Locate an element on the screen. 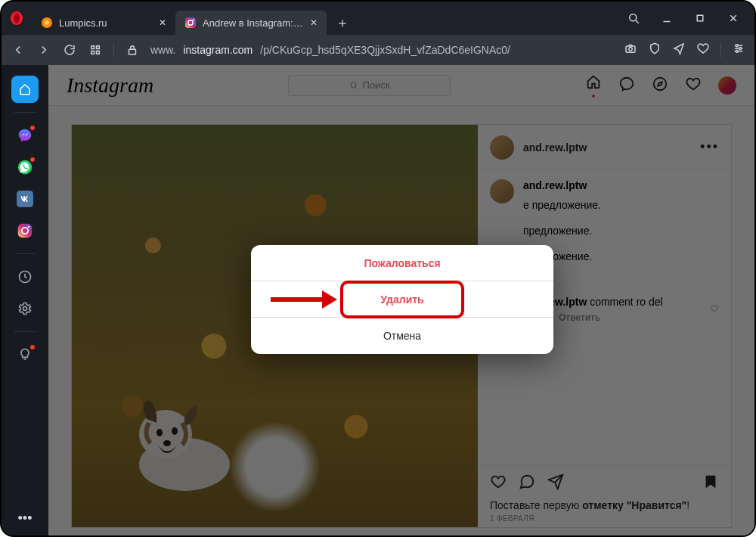 The width and height of the screenshot is (756, 537). speed-dial-icon is located at coordinates (95, 50).